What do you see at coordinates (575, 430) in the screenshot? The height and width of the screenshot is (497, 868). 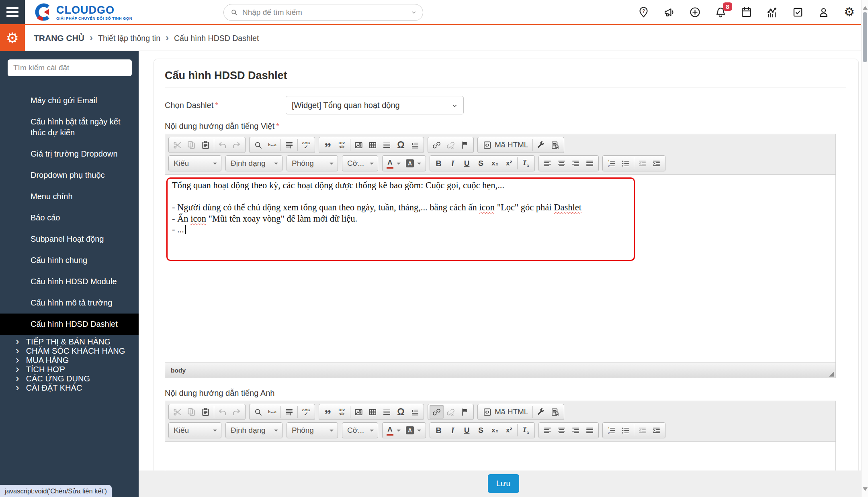 I see `align-right-button` at bounding box center [575, 430].